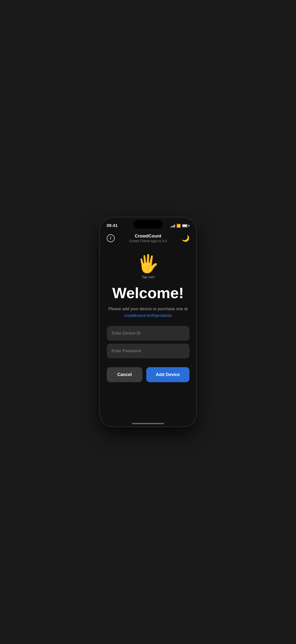  Describe the element at coordinates (148, 424) in the screenshot. I see `home-indicator` at that location.